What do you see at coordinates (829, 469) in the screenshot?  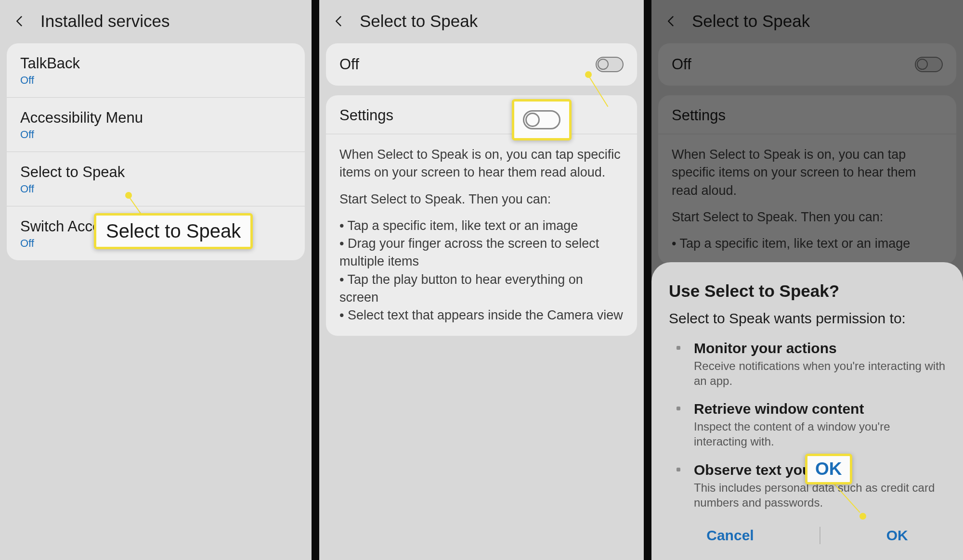 I see `callout-ok: OK` at bounding box center [829, 469].